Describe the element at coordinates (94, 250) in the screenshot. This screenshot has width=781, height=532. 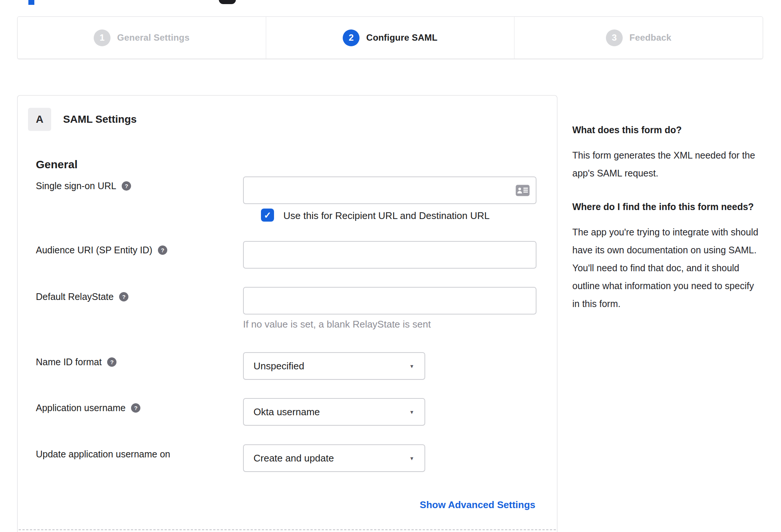
I see `field-label: Audience URI (SP Entity ID)` at that location.